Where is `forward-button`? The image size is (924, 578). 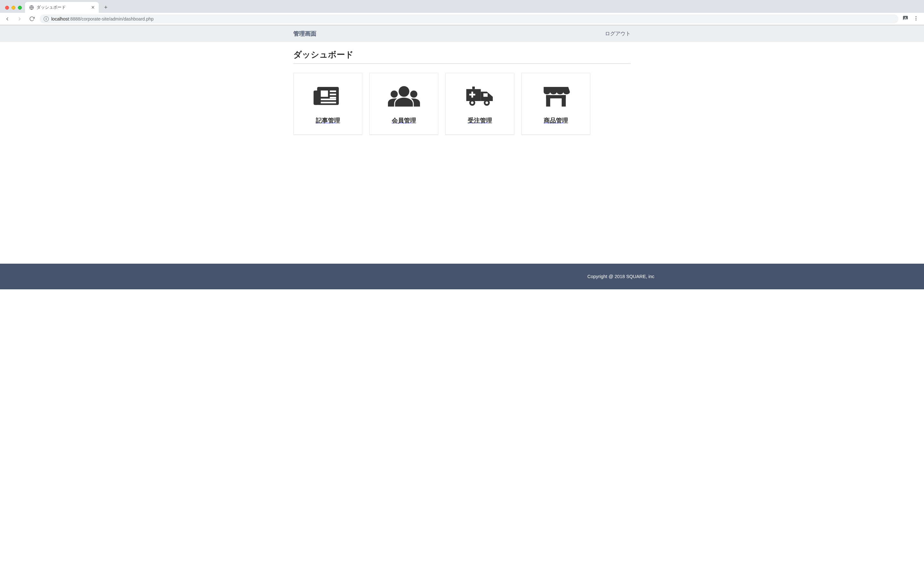
forward-button is located at coordinates (19, 19).